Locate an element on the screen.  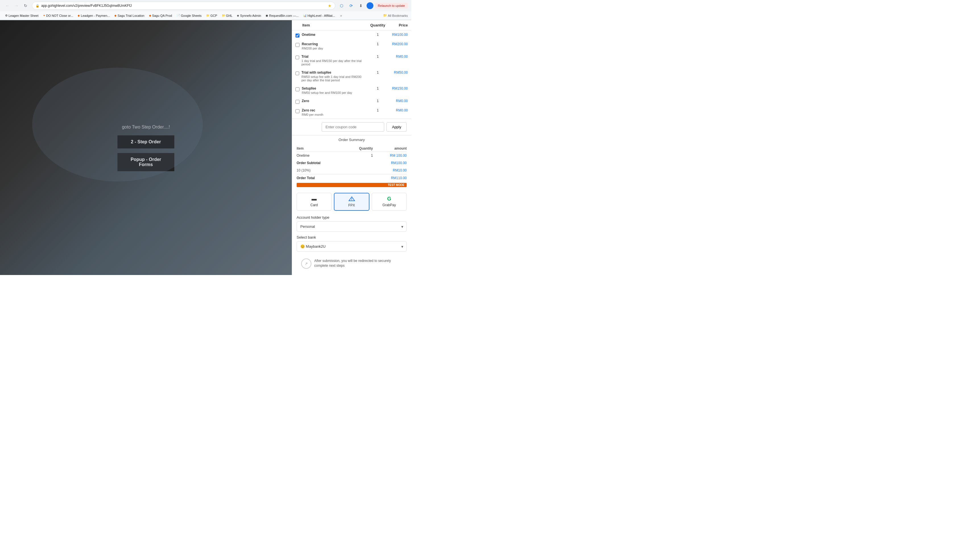
bookmark-icon-8: 📁 is located at coordinates (224, 16).